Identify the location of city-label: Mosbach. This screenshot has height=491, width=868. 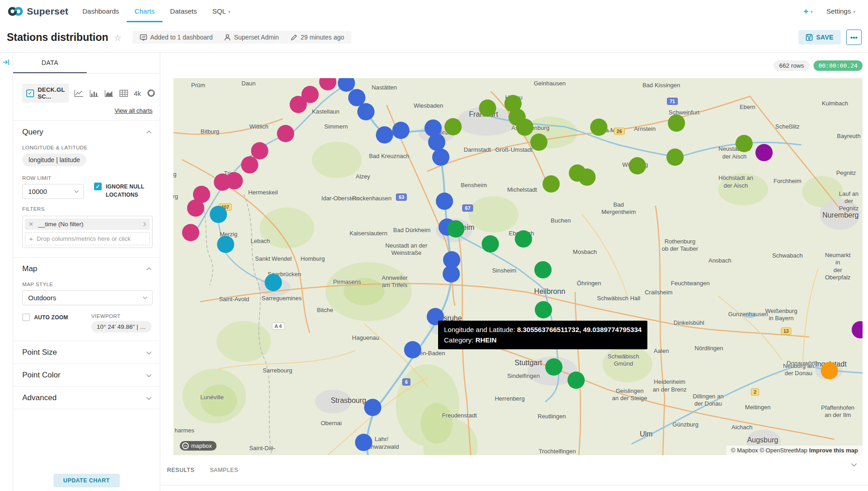
(585, 252).